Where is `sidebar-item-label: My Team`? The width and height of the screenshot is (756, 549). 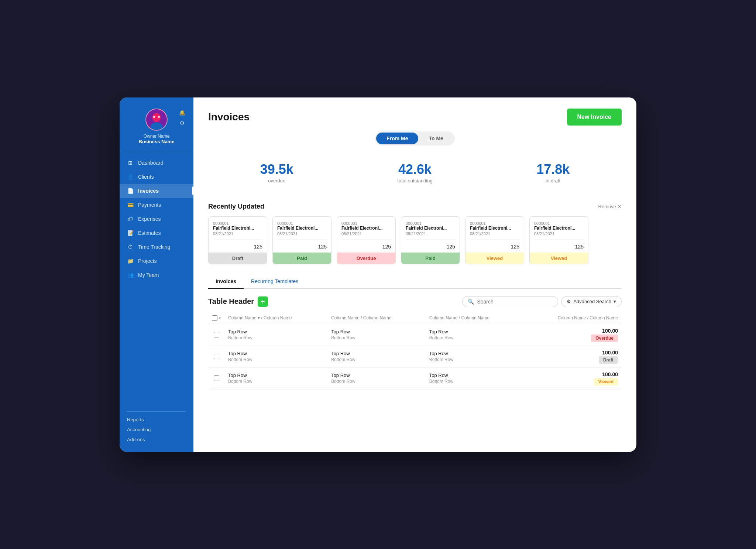
sidebar-item-label: My Team is located at coordinates (148, 275).